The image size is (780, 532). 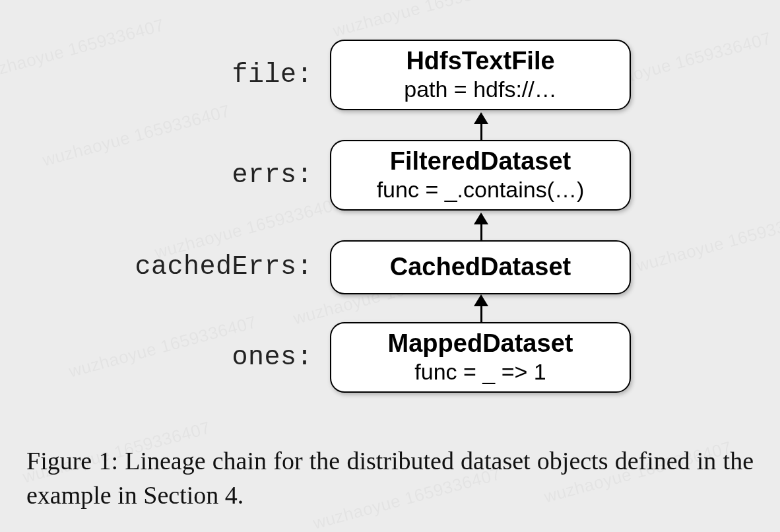 I want to click on diagram-row-file: file: HdfsTextFile path = hdfs://…, so click(x=390, y=75).